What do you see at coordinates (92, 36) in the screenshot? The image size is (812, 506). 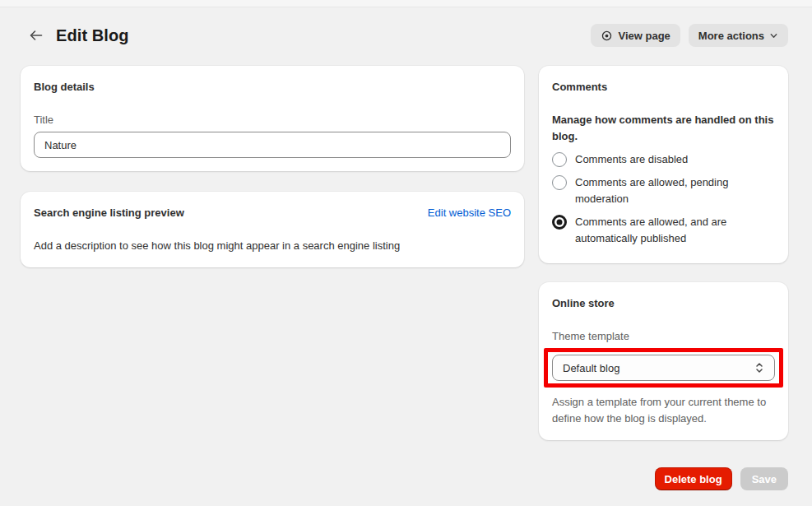 I see `page-title: Edit Blog` at bounding box center [92, 36].